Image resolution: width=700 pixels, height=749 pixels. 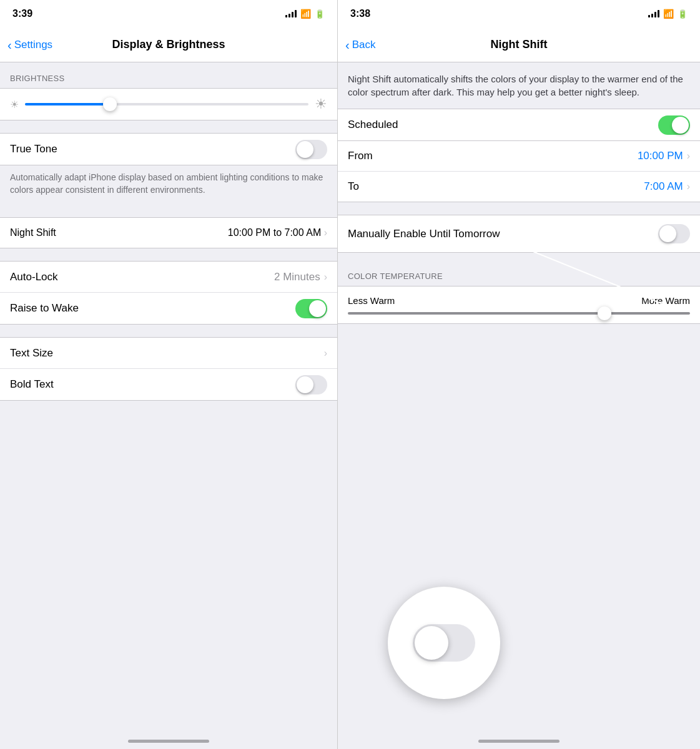 What do you see at coordinates (169, 369) in the screenshot?
I see `text-group: Text Size › Bold Text` at bounding box center [169, 369].